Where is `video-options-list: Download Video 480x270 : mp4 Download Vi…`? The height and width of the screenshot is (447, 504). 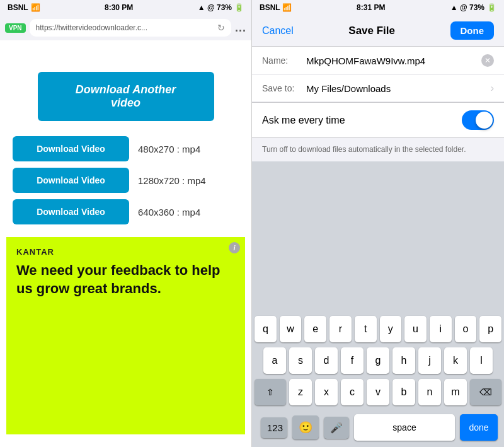
video-options-list: Download Video 480x270 : mp4 Download Vi… is located at coordinates (126, 180).